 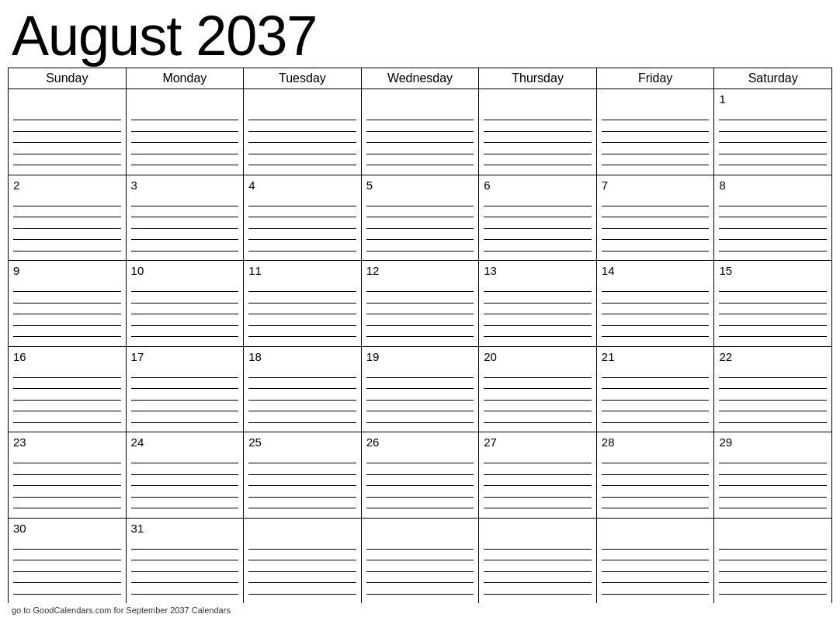 I want to click on day-cell-6: 6, so click(x=538, y=218).